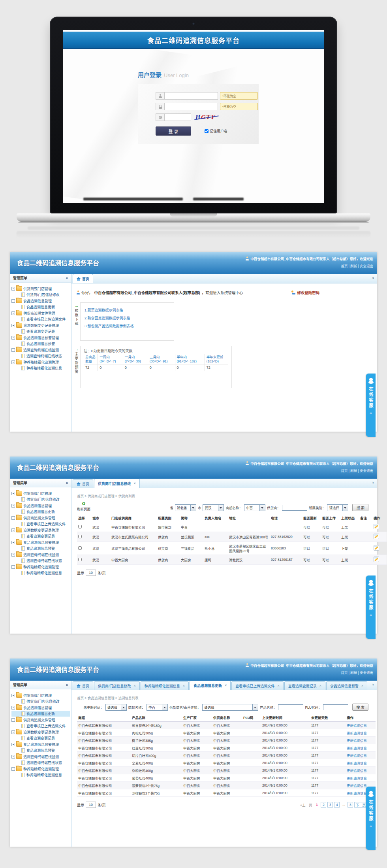 The width and height of the screenshot is (387, 868). What do you see at coordinates (186, 508) in the screenshot?
I see `filter-select: 湖北省` at bounding box center [186, 508].